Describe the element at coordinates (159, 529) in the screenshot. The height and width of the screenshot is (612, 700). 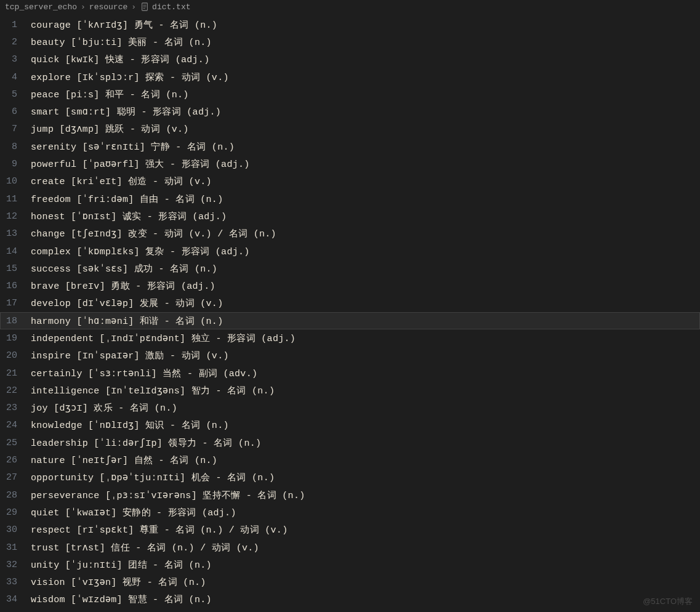
I see `line-content: respect [rɪˈspɛkt] 尊重 - 名词 (n.) / 动词 (v.…` at that location.